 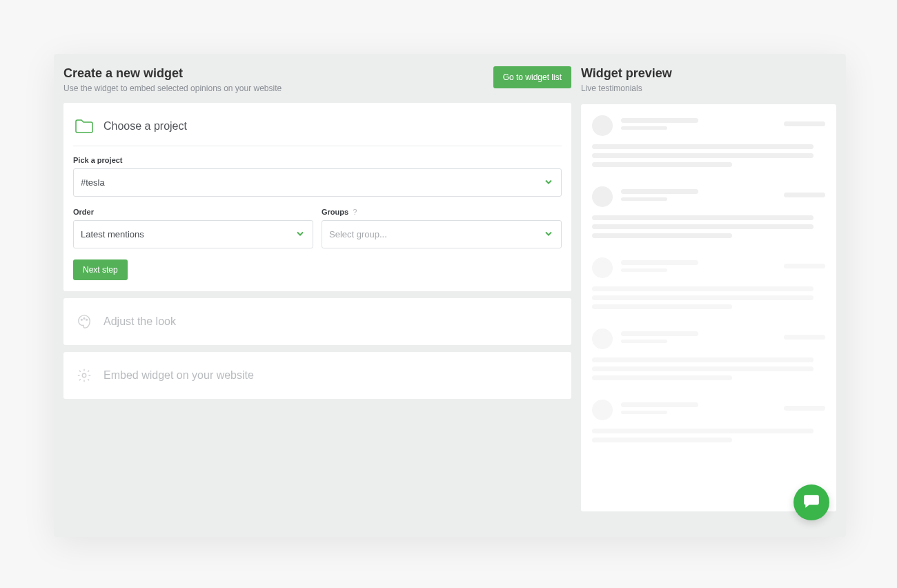 I want to click on page-subtitle: Use the widget to embed selected opinion…, so click(x=172, y=88).